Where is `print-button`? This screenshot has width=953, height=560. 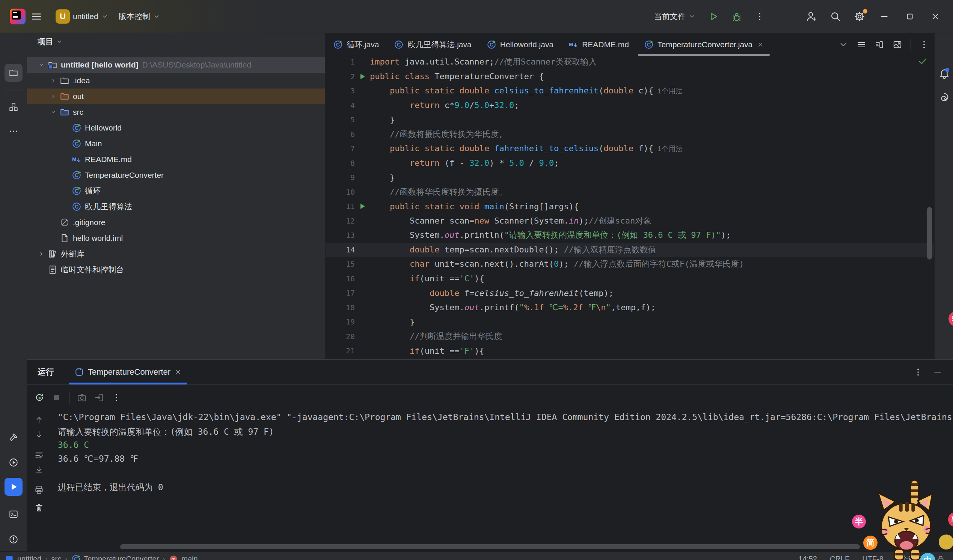
print-button is located at coordinates (39, 490).